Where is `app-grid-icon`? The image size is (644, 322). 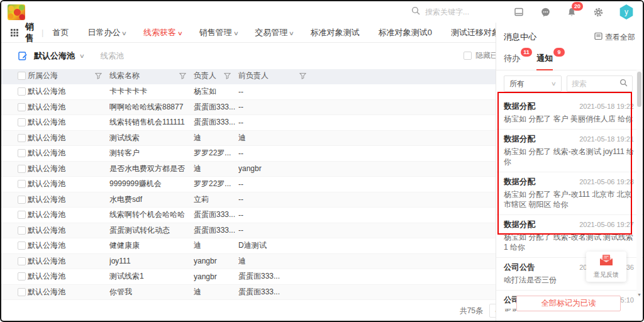
app-grid-icon is located at coordinates (14, 33).